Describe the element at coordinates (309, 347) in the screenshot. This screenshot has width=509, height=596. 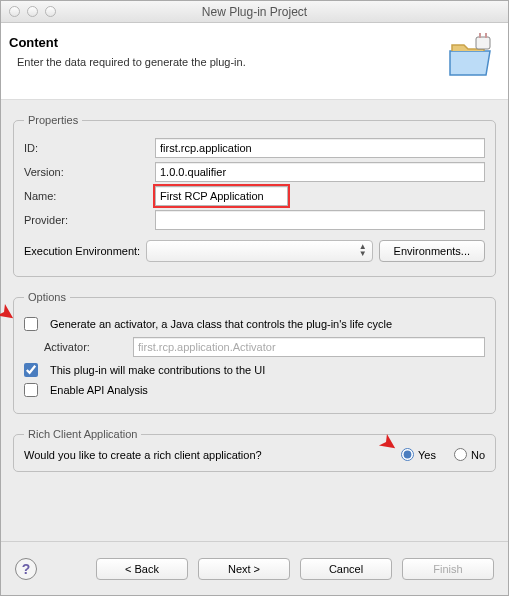
I see `activator-field` at that location.